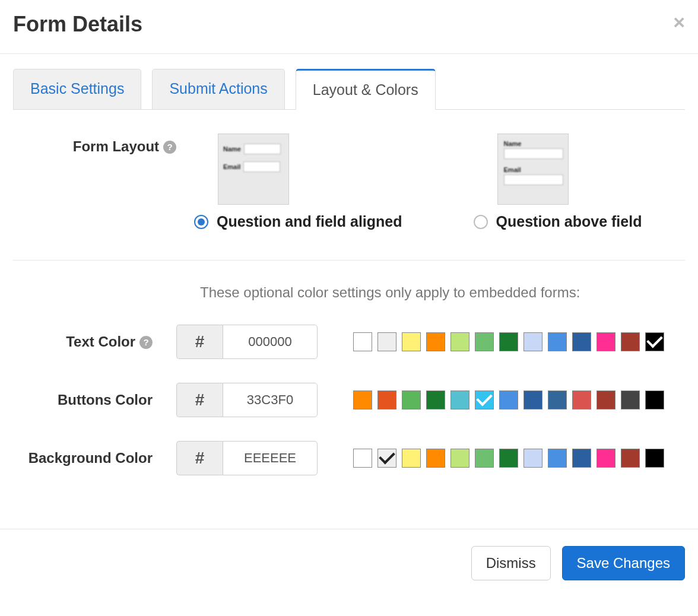 The height and width of the screenshot is (616, 698). What do you see at coordinates (218, 89) in the screenshot?
I see `tab-submit-actions: Submit Actions` at bounding box center [218, 89].